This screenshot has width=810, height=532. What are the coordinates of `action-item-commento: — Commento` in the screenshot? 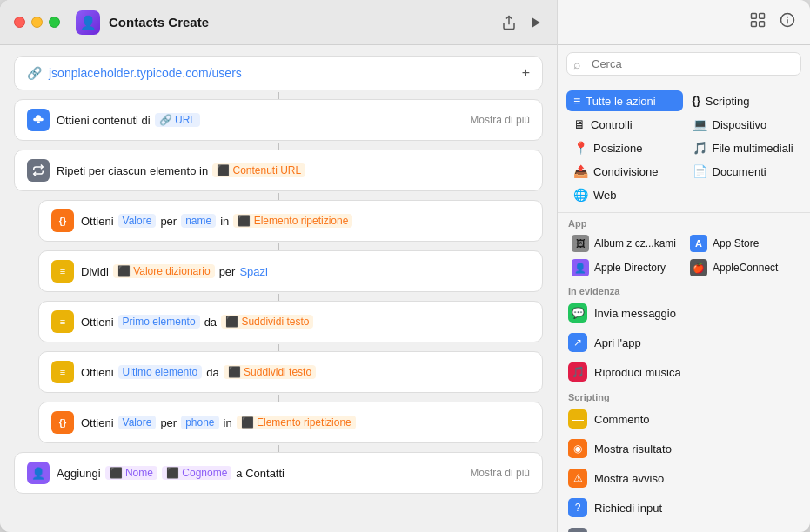 It's located at (684, 419).